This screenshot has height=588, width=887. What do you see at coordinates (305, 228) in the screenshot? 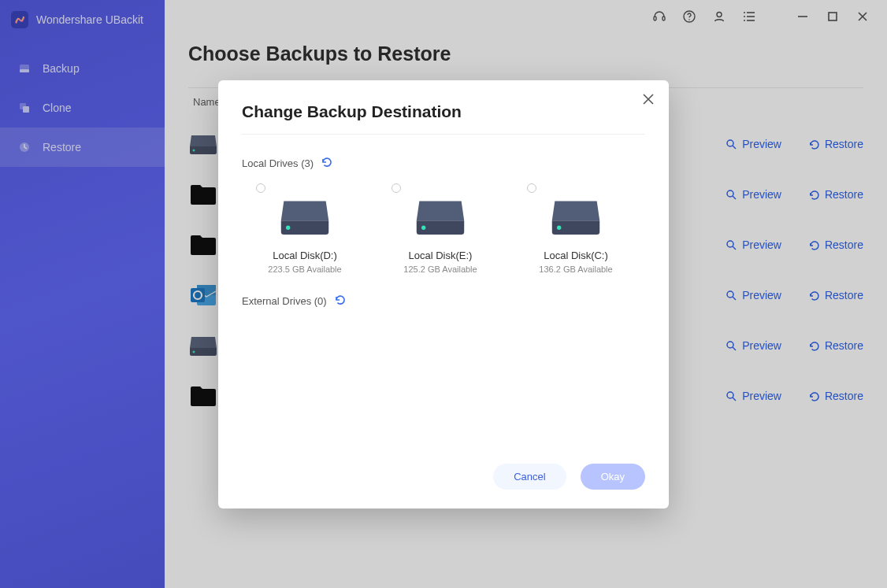
I see `drive-option: Local Disk(D:)223.5 GB Available` at bounding box center [305, 228].